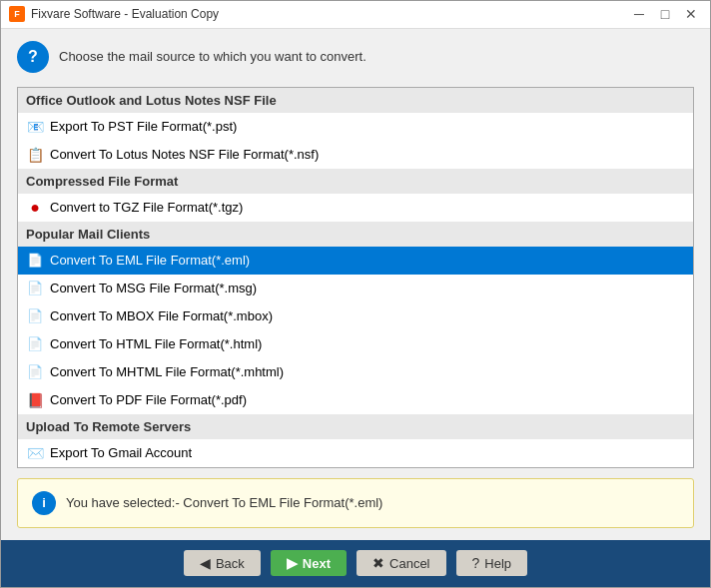 The image size is (711, 588). What do you see at coordinates (213, 56) in the screenshot?
I see `header-instruction: Choose the mail source to which you want…` at bounding box center [213, 56].